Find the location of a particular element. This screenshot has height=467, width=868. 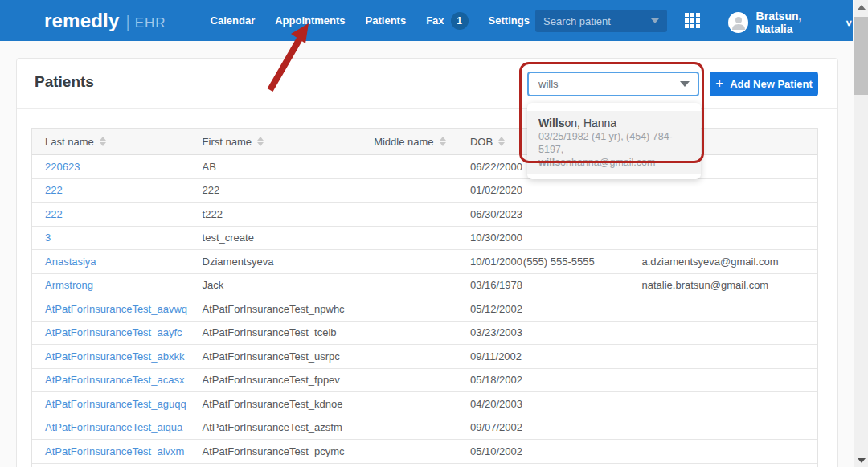

patient-link: AtPatForInsuranceTest_aivxm is located at coordinates (114, 452).